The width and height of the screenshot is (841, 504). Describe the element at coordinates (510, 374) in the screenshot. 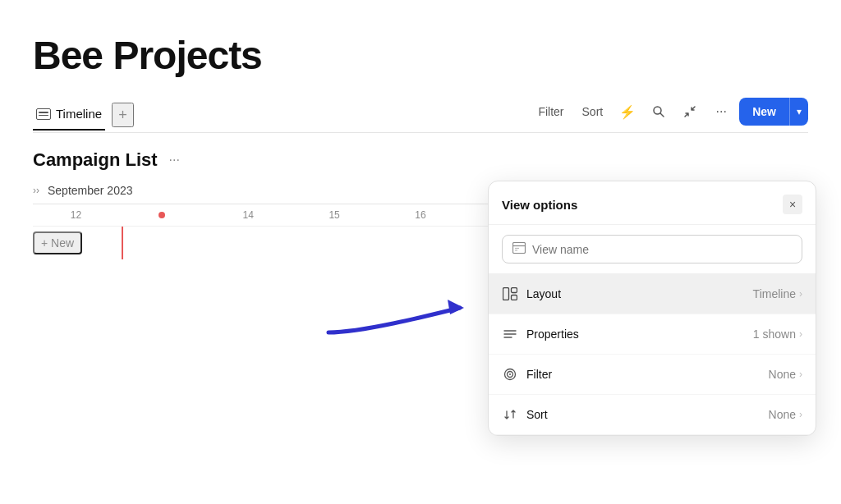

I see `filter-icon` at that location.